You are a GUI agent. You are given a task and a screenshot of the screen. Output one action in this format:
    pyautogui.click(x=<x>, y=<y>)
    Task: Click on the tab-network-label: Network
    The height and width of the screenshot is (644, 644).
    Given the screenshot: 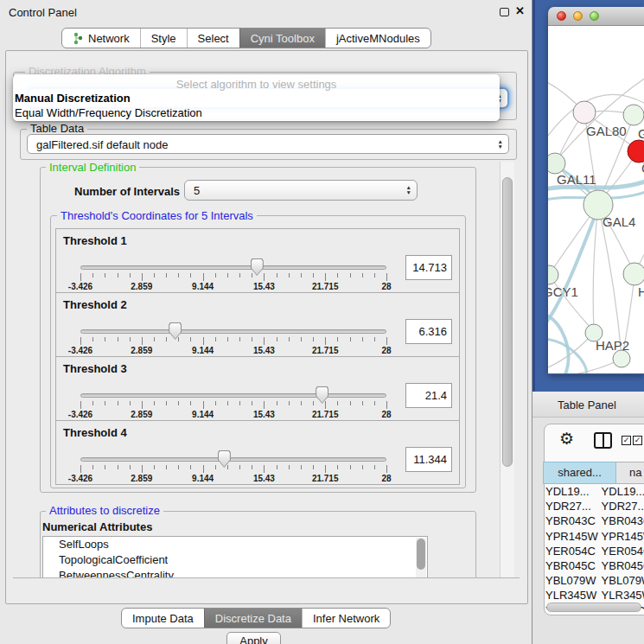 What is the action you would take?
    pyautogui.click(x=109, y=38)
    